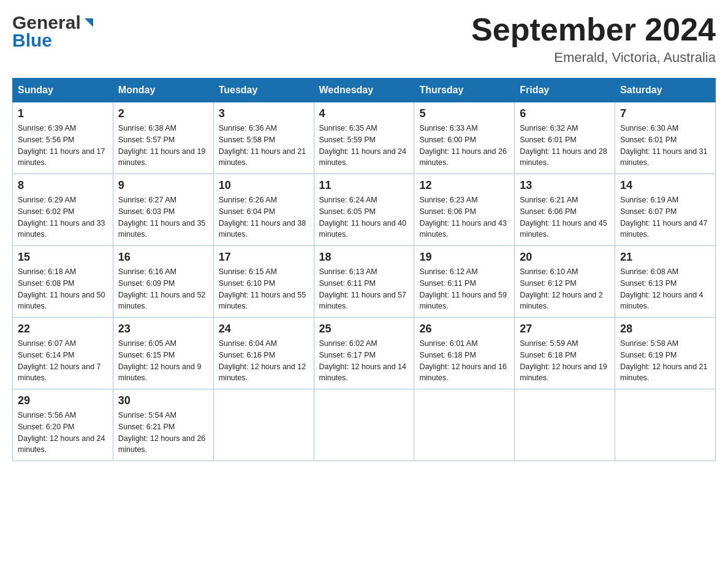  Describe the element at coordinates (665, 114) in the screenshot. I see `day-number: 7` at that location.